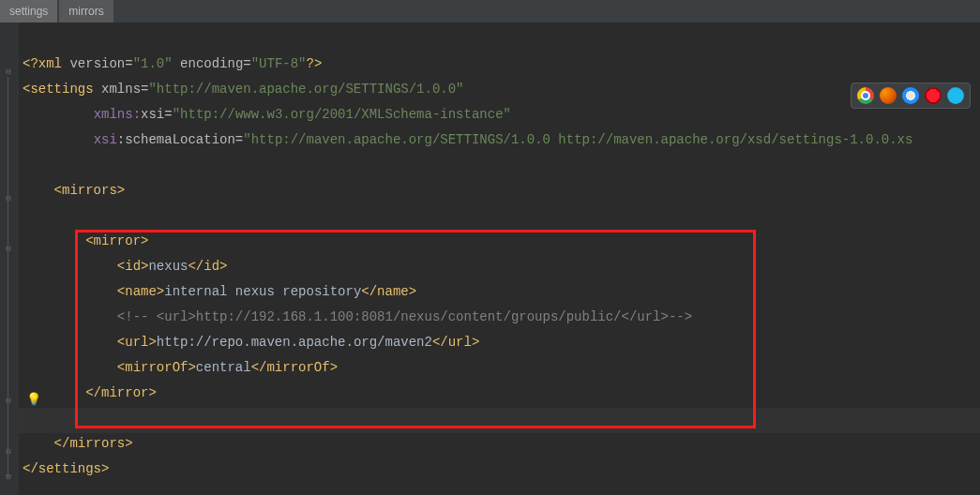  I want to click on url-open: <url>, so click(137, 342).